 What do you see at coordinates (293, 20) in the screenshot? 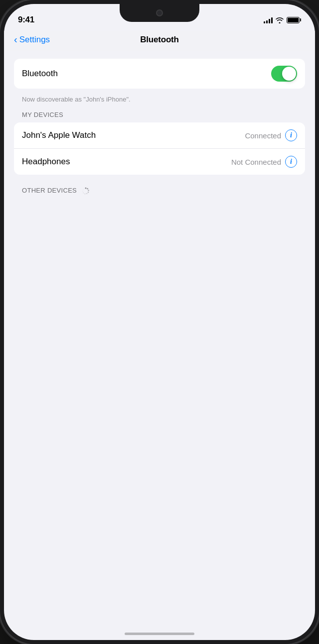
I see `battery-body` at bounding box center [293, 20].